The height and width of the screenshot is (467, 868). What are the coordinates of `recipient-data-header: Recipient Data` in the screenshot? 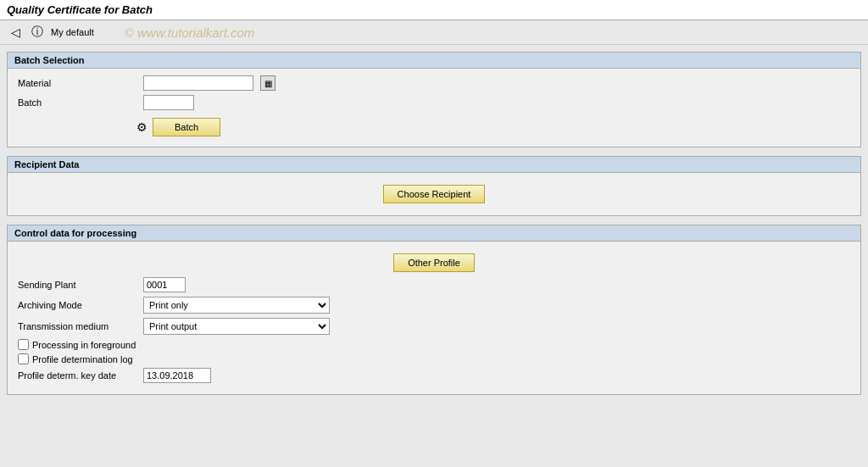 It's located at (434, 164).